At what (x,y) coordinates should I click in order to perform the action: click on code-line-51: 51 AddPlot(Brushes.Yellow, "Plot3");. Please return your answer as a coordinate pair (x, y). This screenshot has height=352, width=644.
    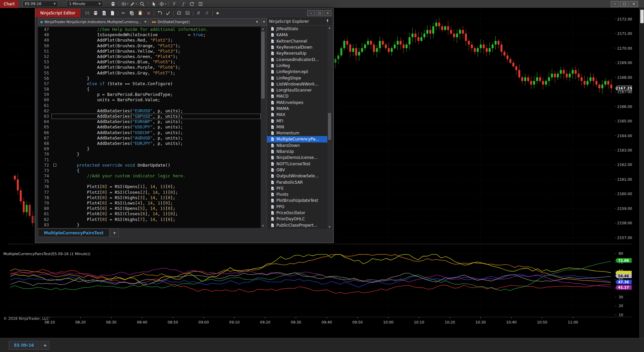
    Looking at the image, I should click on (149, 51).